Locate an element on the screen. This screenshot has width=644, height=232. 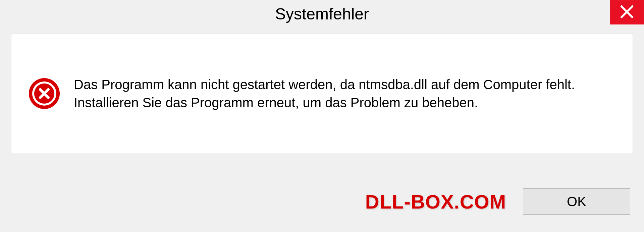
titlebar: Systemfehler is located at coordinates (322, 14).